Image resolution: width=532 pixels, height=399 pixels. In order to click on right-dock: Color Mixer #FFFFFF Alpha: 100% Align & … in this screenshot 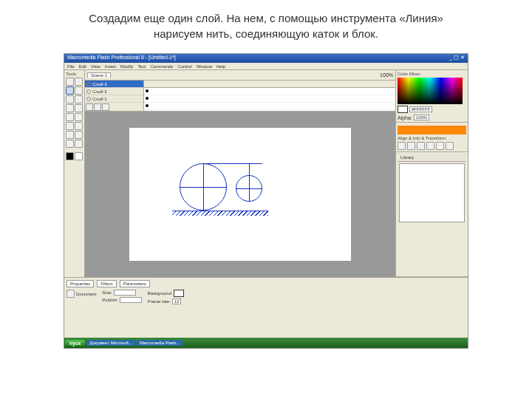, I will do `click(432, 174)`.